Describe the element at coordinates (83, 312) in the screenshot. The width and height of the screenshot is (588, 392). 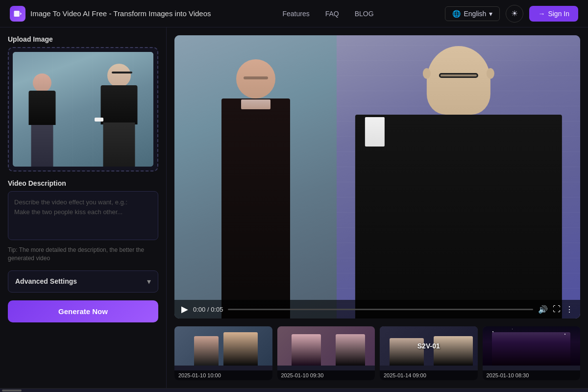
I see `generate-button: Generate Now` at that location.